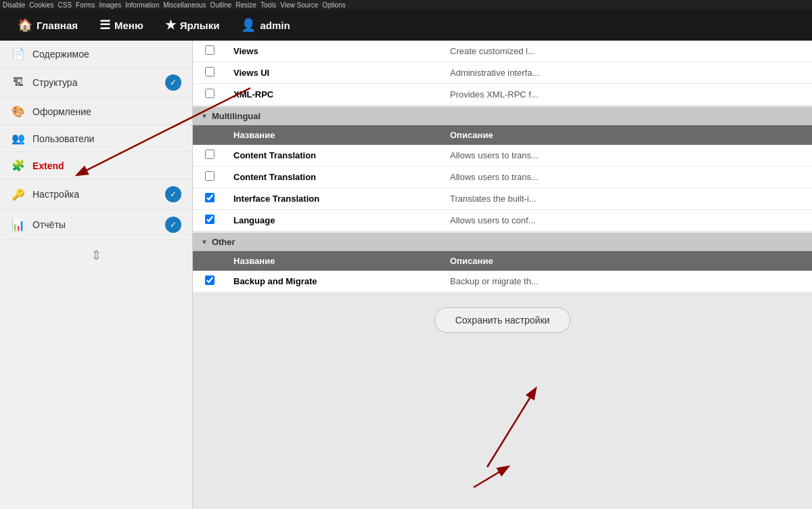  What do you see at coordinates (96, 139) in the screenshot?
I see `sidebar-item-users: 👥 Пользователи` at bounding box center [96, 139].